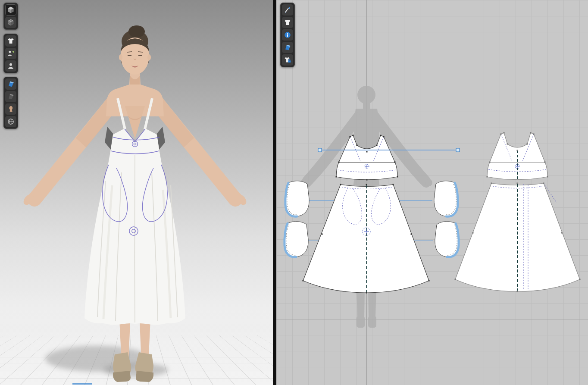 The image size is (588, 385). I want to click on line-handle-left, so click(320, 150).